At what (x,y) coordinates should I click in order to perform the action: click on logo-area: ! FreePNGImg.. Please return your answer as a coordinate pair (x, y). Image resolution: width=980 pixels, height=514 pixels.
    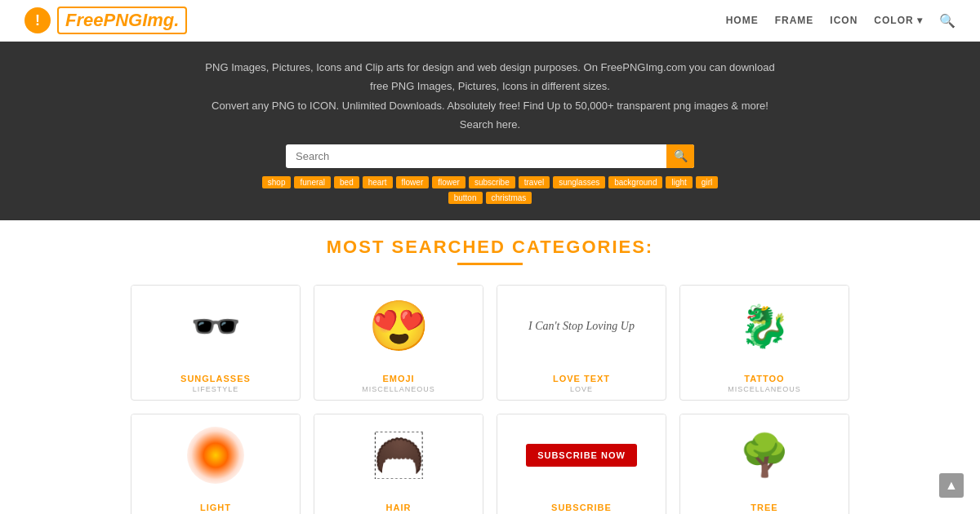
    Looking at the image, I should click on (106, 20).